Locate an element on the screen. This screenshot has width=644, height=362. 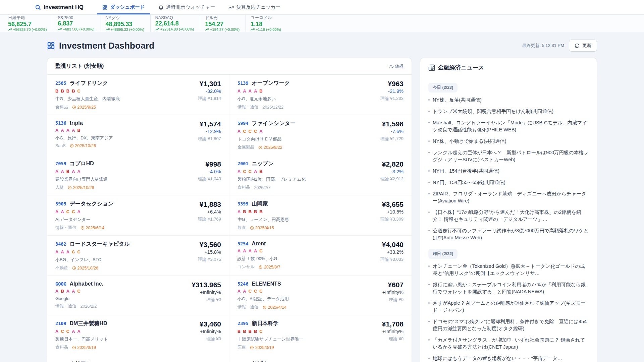
news-item: NY円、154円55～65銭(共同通信) is located at coordinates (508, 182).